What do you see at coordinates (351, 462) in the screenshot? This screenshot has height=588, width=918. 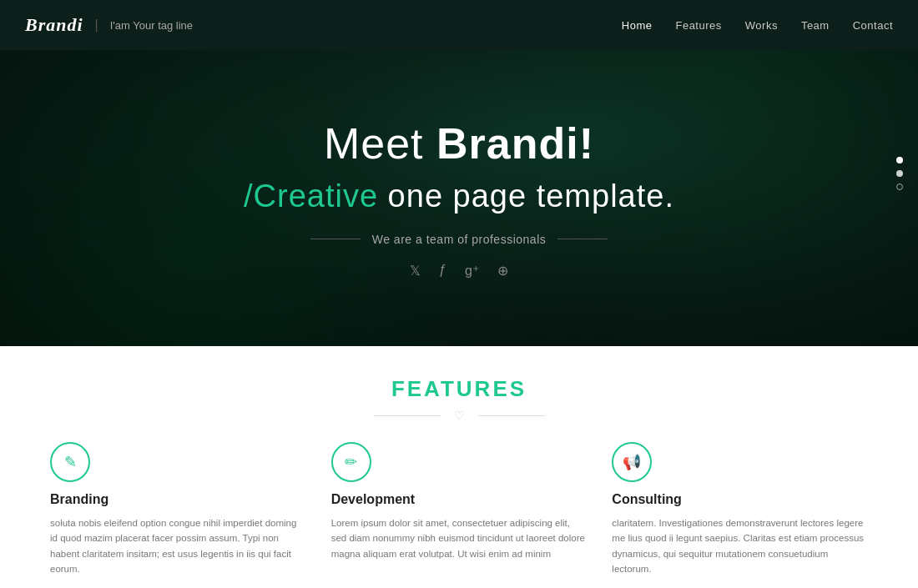 I see `development-icon-circle: ✏` at bounding box center [351, 462].